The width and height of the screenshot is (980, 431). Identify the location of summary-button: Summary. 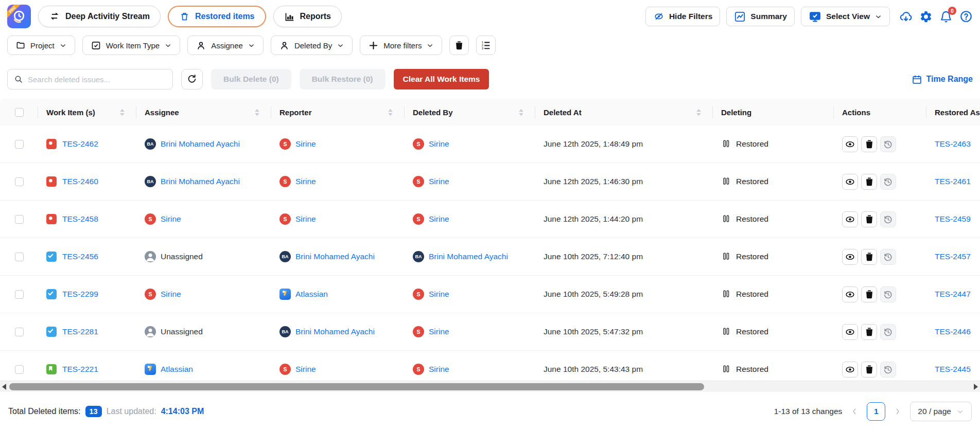
(761, 16).